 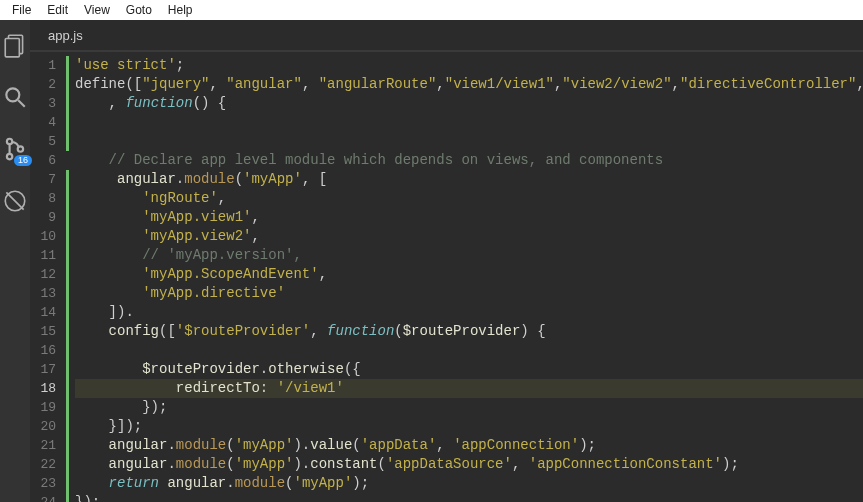 What do you see at coordinates (45, 274) in the screenshot?
I see `line-number: 12` at bounding box center [45, 274].